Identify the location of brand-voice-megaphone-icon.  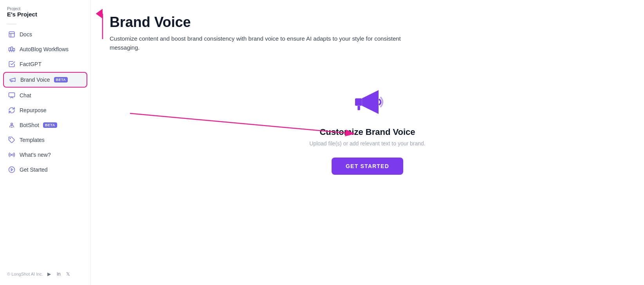
(368, 102).